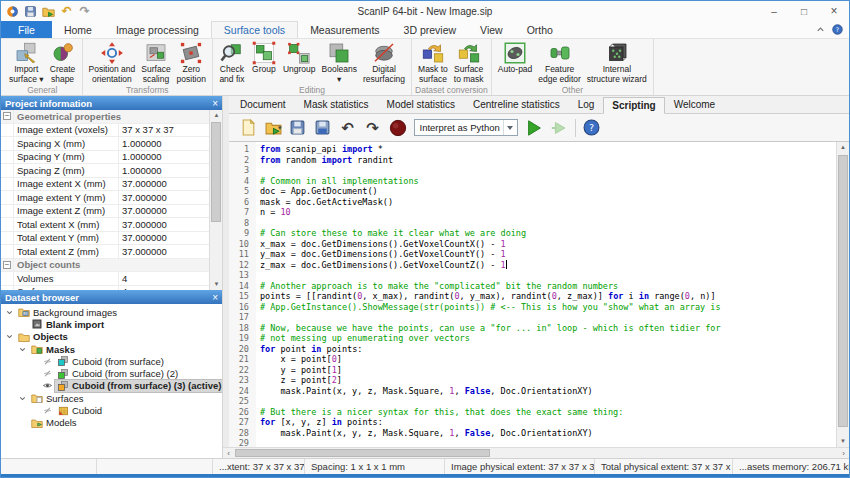 Image resolution: width=850 pixels, height=478 pixels. Describe the element at coordinates (586, 104) in the screenshot. I see `document-tab-log: Log` at that location.